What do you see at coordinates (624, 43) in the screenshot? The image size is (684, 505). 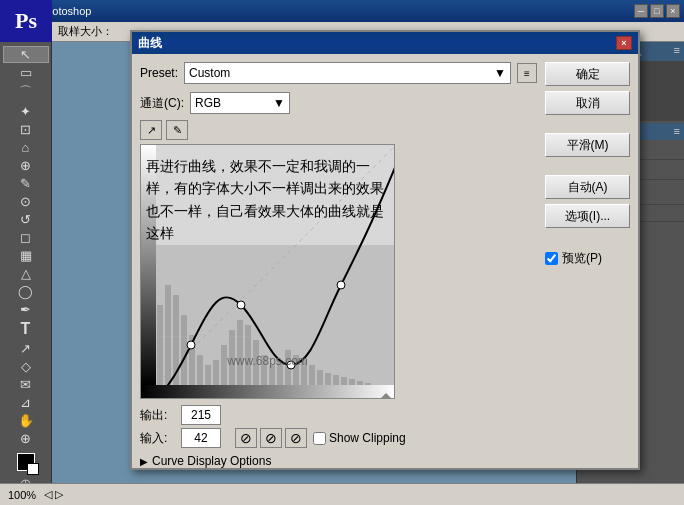 I see `dialog-close-button: ×` at bounding box center [624, 43].